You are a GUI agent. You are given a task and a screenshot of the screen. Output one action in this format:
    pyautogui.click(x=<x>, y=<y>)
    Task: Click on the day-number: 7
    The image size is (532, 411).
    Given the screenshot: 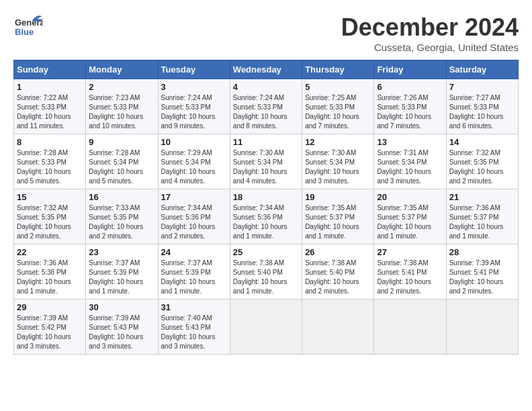 What is the action you would take?
    pyautogui.click(x=482, y=87)
    